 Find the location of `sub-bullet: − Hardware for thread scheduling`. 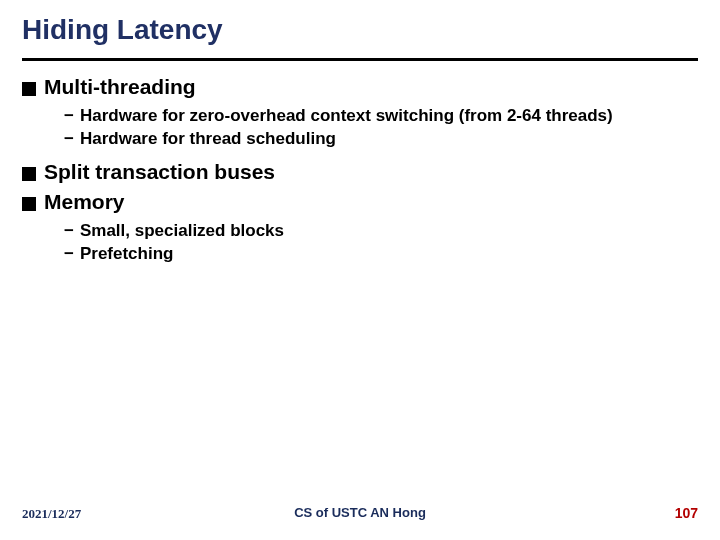

sub-bullet: − Hardware for thread scheduling is located at coordinates (381, 138).